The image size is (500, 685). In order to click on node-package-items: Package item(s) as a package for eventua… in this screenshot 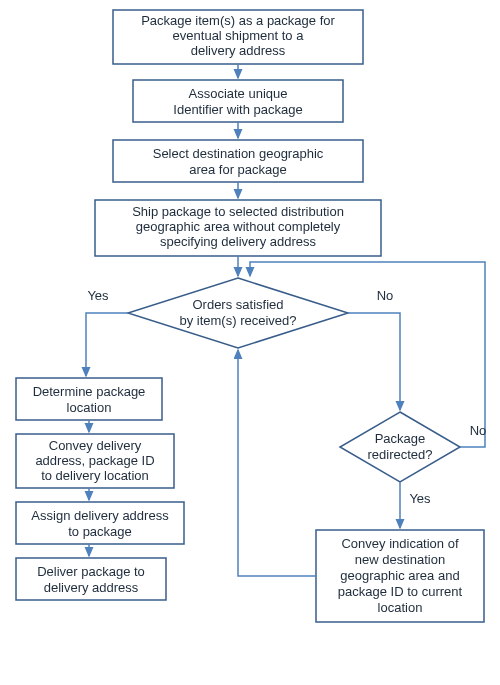, I will do `click(238, 37)`.